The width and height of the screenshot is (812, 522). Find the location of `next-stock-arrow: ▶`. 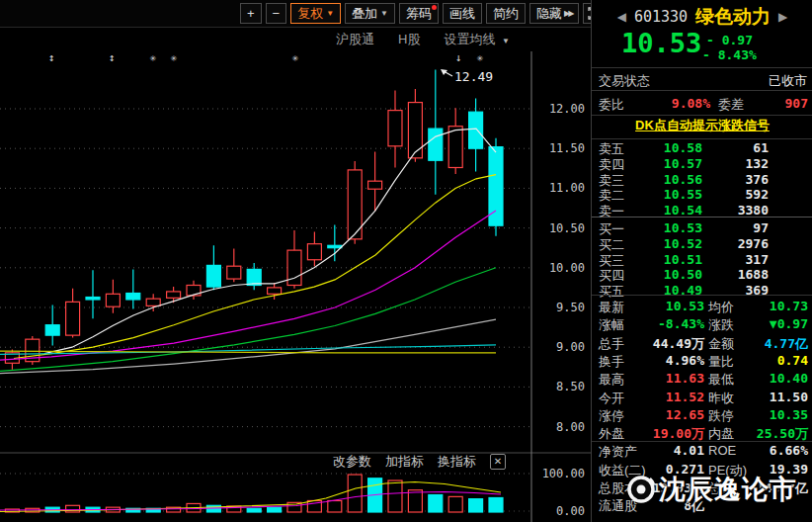

next-stock-arrow: ▶ is located at coordinates (782, 17).